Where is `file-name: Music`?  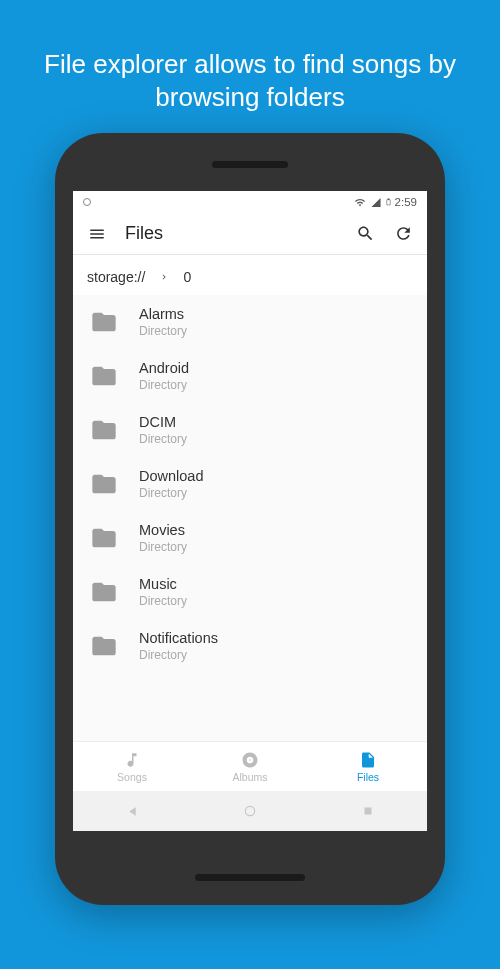 file-name: Music is located at coordinates (276, 584).